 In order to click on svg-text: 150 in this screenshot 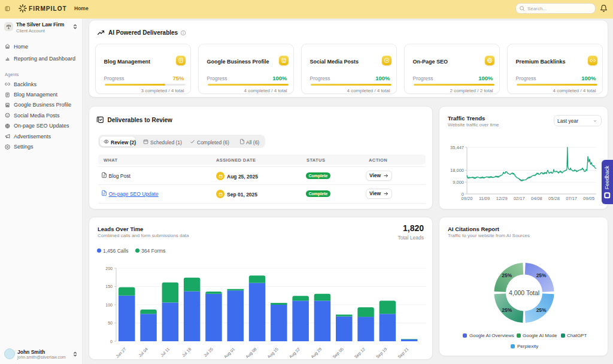, I will do `click(109, 286)`.